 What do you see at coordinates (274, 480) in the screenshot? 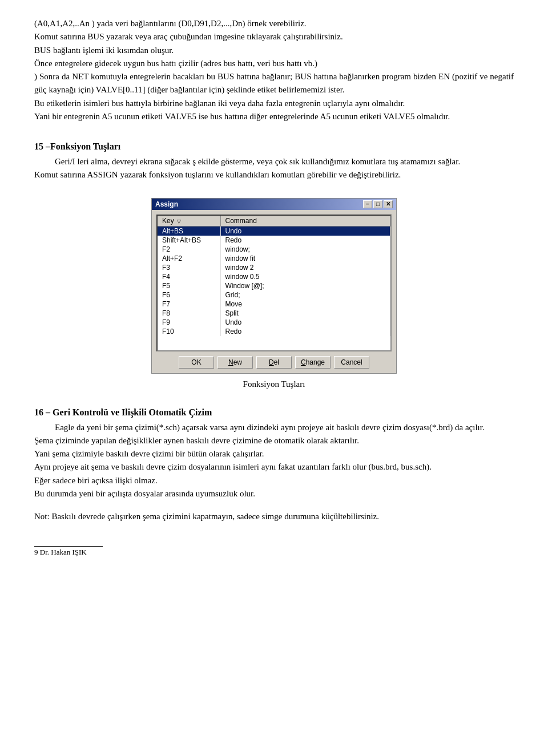
I see `section-16-p5: Eğer sadece biri açıksa ilişki olmaz.` at bounding box center [274, 480].